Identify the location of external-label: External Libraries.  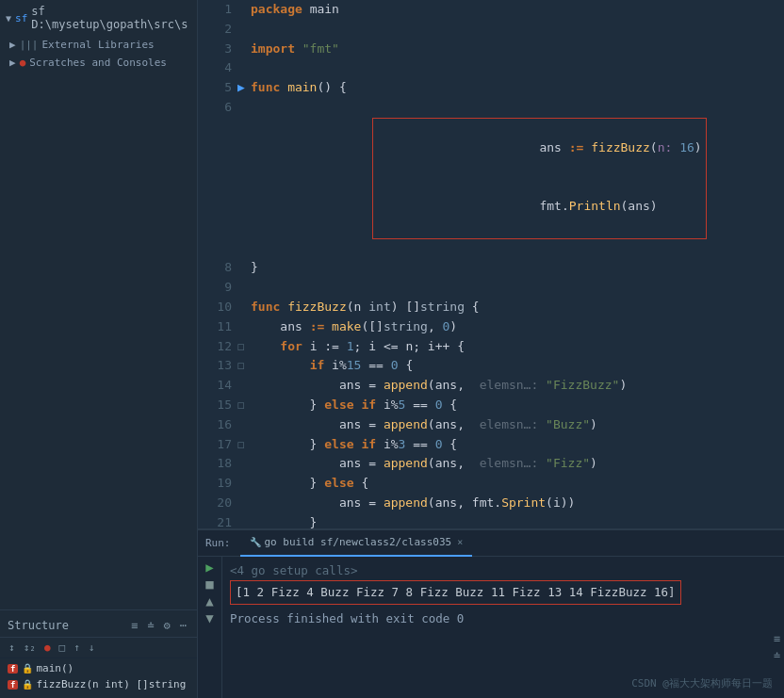
(98, 45).